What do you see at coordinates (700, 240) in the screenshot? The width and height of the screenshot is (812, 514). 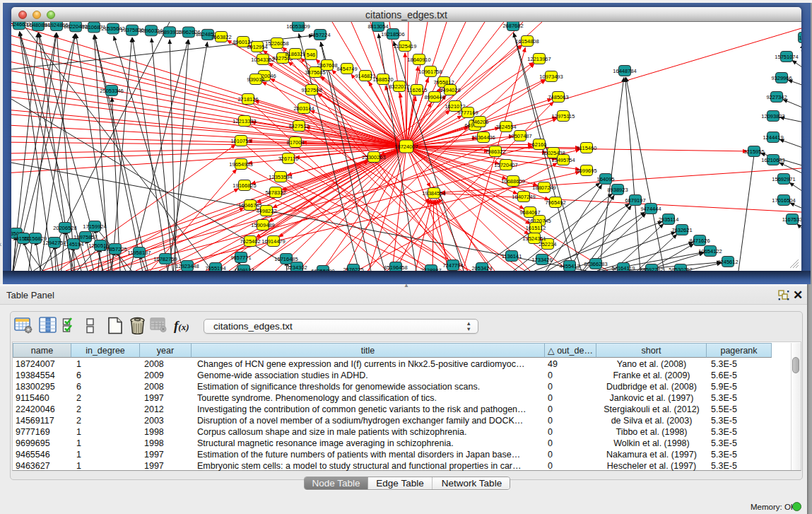 I see `svg-text: 8471626` at bounding box center [700, 240].